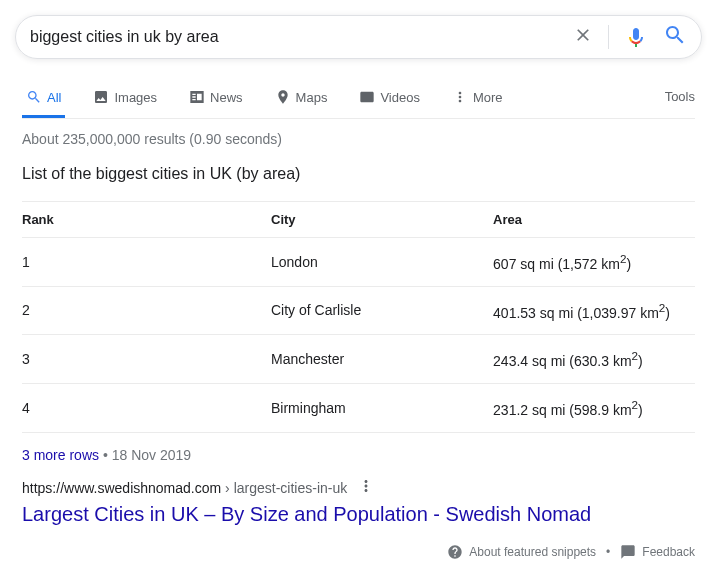 This screenshot has width=717, height=561. Describe the element at coordinates (358, 37) in the screenshot. I see `search-bar` at that location.